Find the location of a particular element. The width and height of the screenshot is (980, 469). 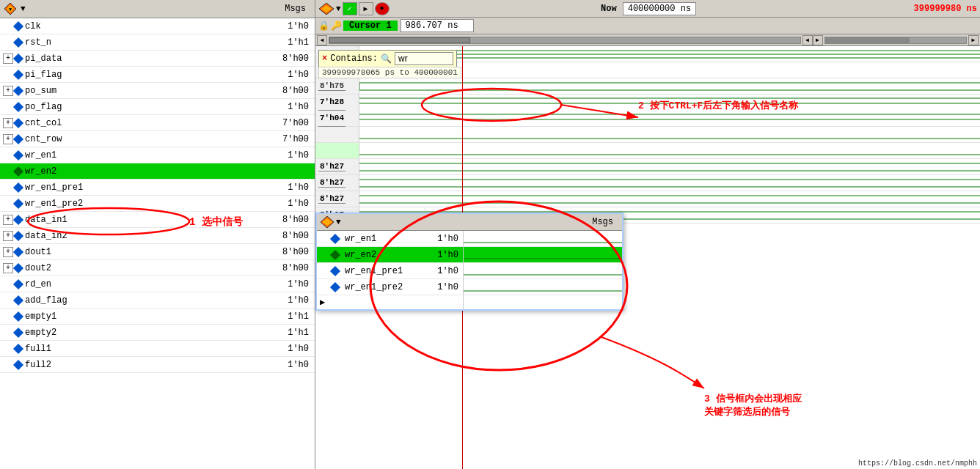

diamond-icon-po_flag is located at coordinates (18, 106).